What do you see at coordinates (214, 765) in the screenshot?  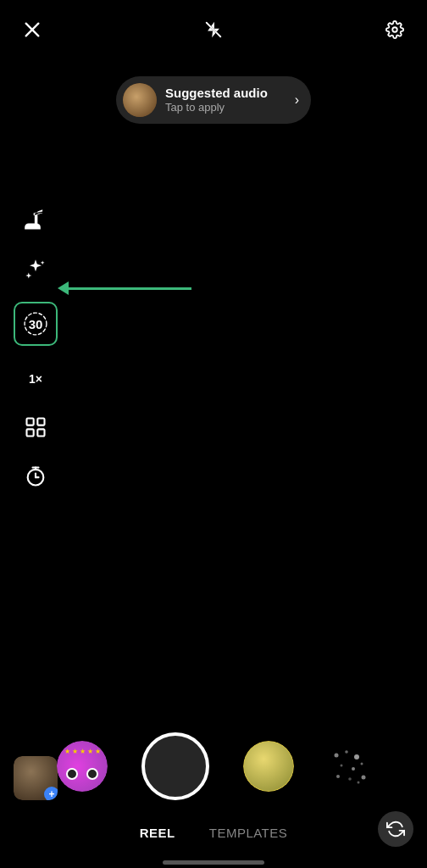 I see `camera-controls: ★ ★ ★ ★ ★` at bounding box center [214, 765].